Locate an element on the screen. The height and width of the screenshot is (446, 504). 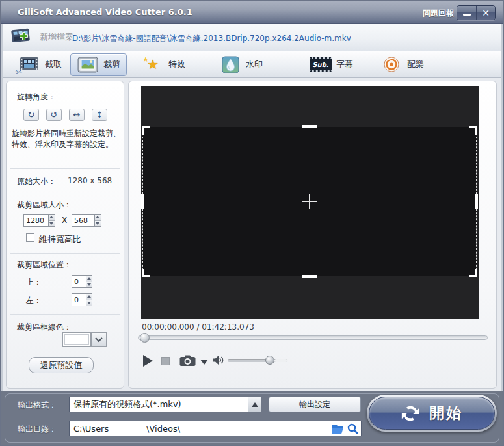
seek-bar is located at coordinates (313, 338).